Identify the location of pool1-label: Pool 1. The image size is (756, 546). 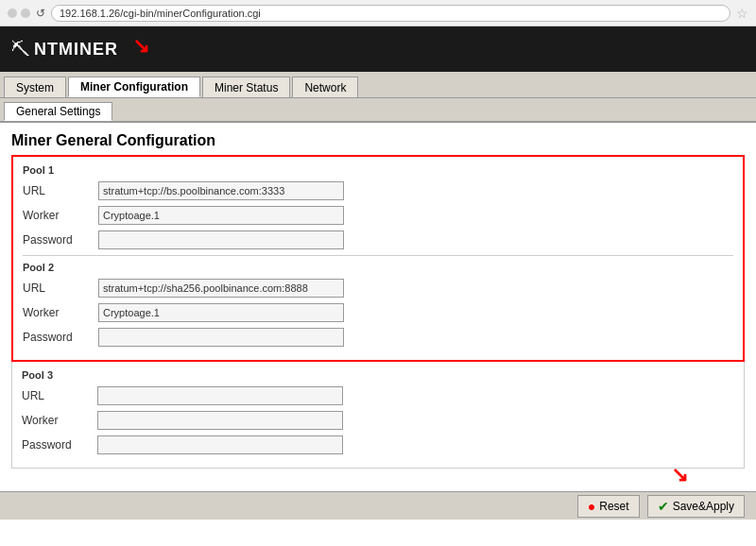
(378, 170).